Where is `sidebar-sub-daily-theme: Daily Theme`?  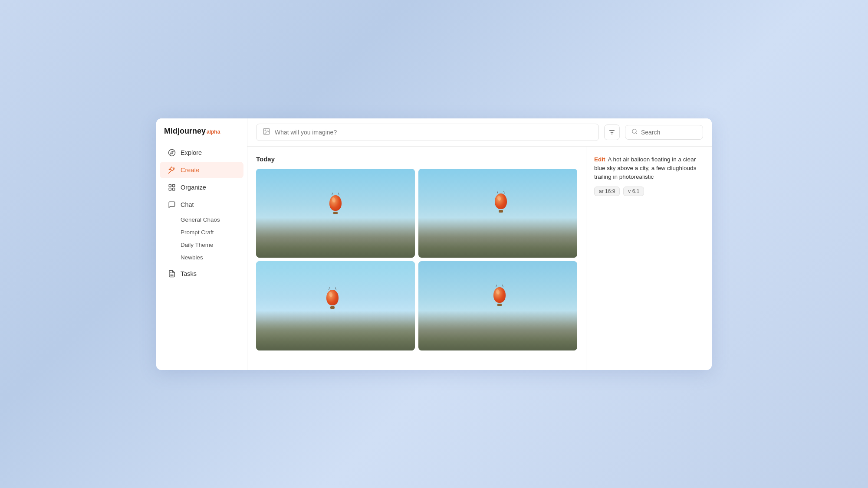 sidebar-sub-daily-theme: Daily Theme is located at coordinates (201, 245).